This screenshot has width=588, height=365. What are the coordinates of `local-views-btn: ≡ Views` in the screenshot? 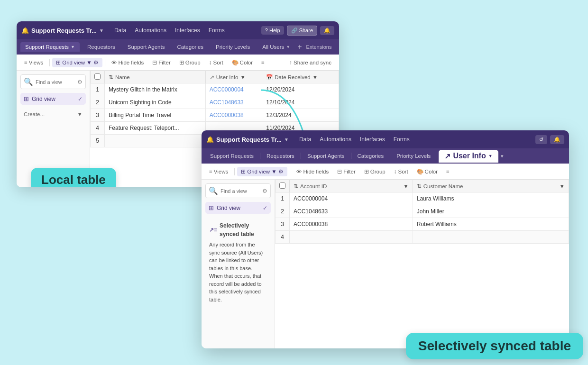 It's located at (34, 63).